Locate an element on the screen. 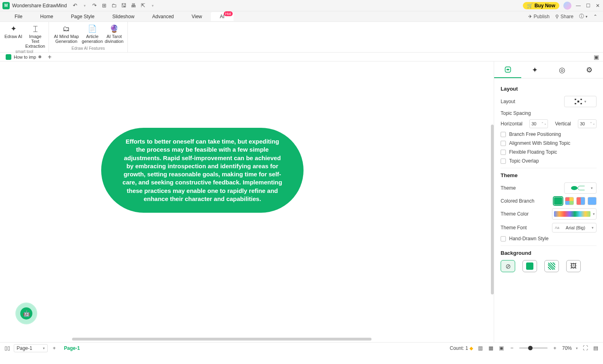  image-text-extraction-button: ⌶ Image Text Extraction is located at coordinates (35, 36).